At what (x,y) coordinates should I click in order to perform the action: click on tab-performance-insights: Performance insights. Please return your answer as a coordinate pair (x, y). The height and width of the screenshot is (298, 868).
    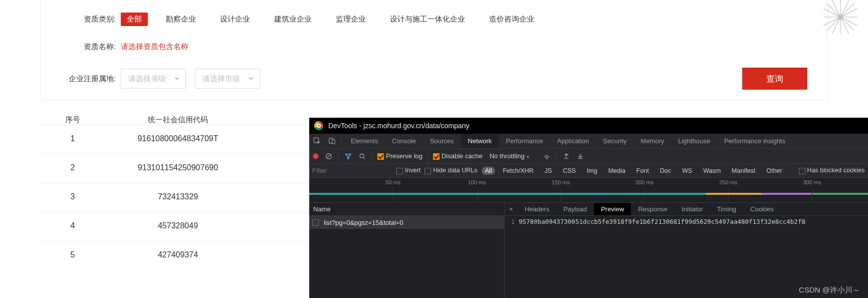
    Looking at the image, I should click on (755, 141).